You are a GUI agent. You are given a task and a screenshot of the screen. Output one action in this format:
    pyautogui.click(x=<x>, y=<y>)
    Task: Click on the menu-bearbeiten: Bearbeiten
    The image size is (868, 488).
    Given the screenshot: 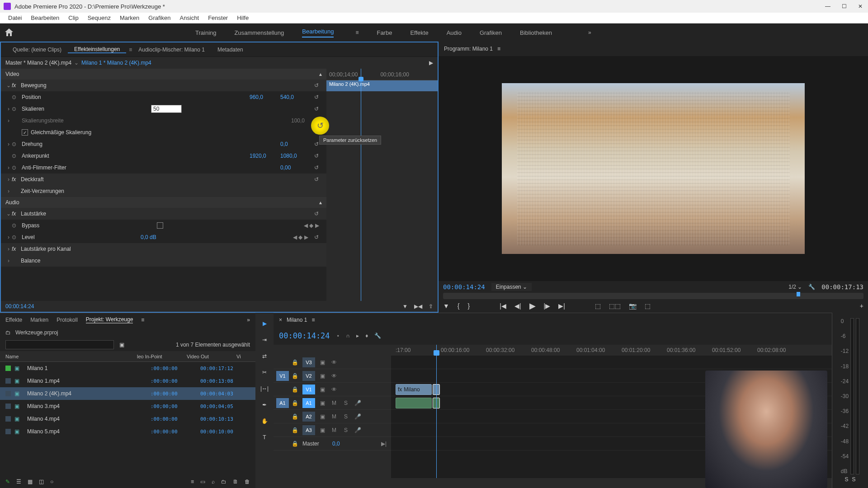 What is the action you would take?
    pyautogui.click(x=45, y=18)
    